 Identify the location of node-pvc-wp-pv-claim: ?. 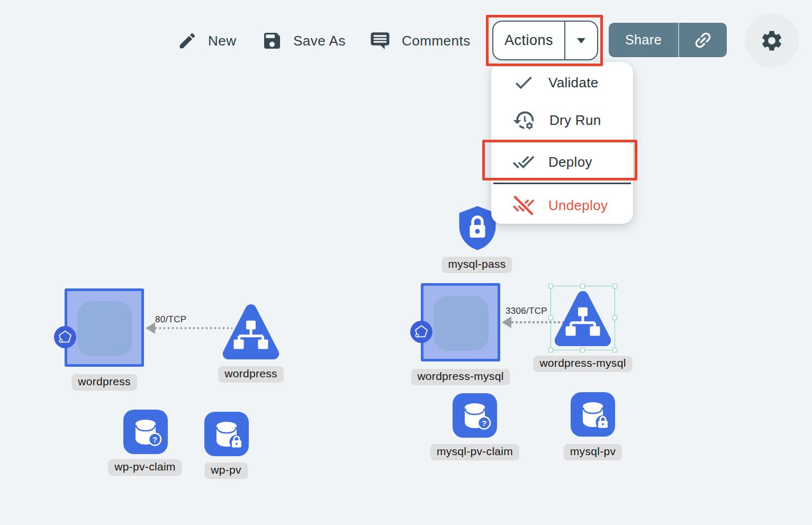
(146, 432).